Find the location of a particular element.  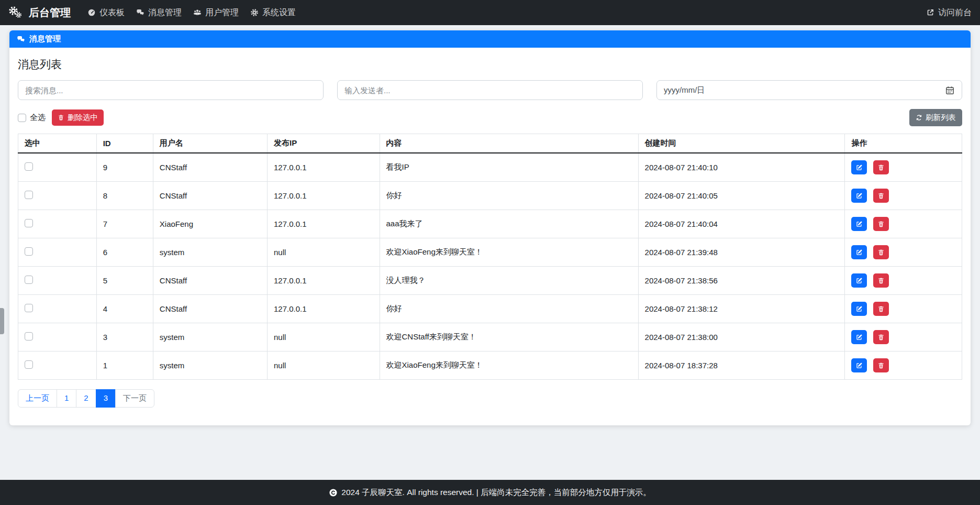

pagination-page-1: 1 is located at coordinates (66, 398).